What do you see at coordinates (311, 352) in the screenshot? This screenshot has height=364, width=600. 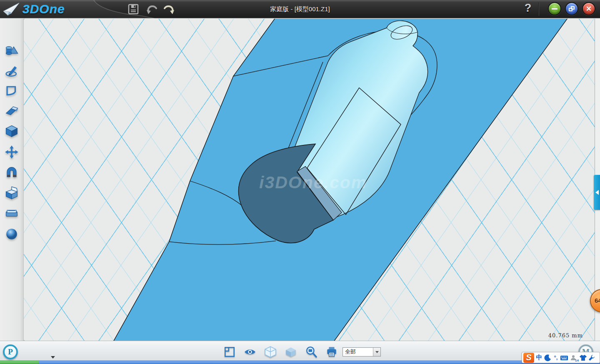 I see `zoom-camera-icon` at bounding box center [311, 352].